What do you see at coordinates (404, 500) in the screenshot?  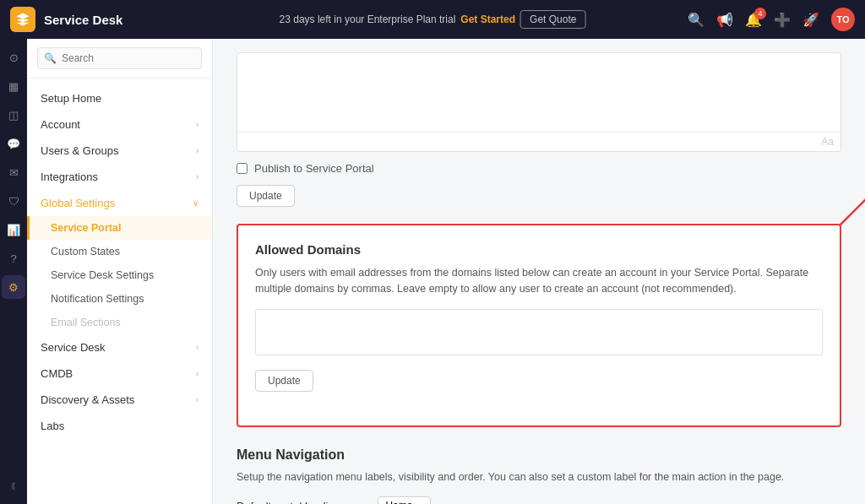 I see `landing-page-select: Home` at bounding box center [404, 500].